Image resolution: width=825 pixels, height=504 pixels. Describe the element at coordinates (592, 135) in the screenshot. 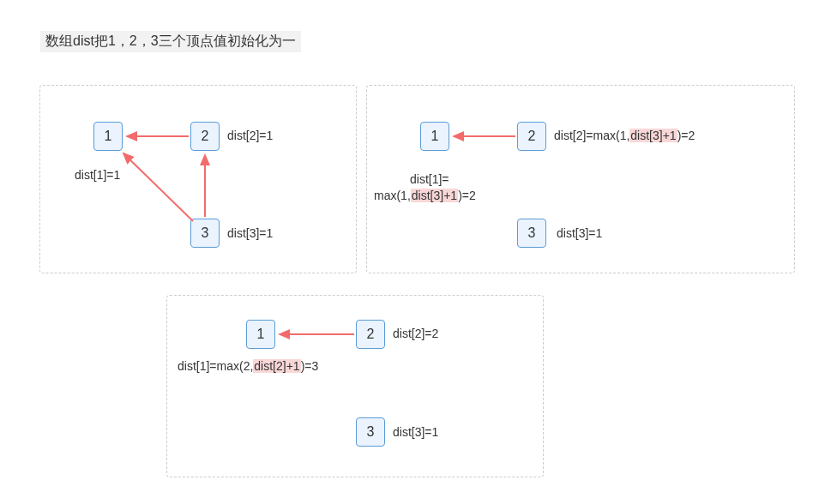

I see `dist-2-pre: dist[2]=max(1,` at that location.